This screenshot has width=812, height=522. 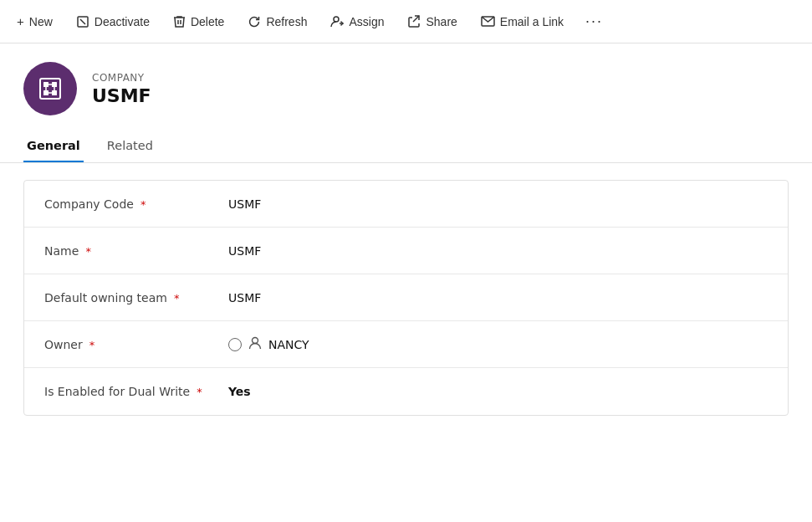 I want to click on value-company-code: USMF, so click(x=244, y=204).